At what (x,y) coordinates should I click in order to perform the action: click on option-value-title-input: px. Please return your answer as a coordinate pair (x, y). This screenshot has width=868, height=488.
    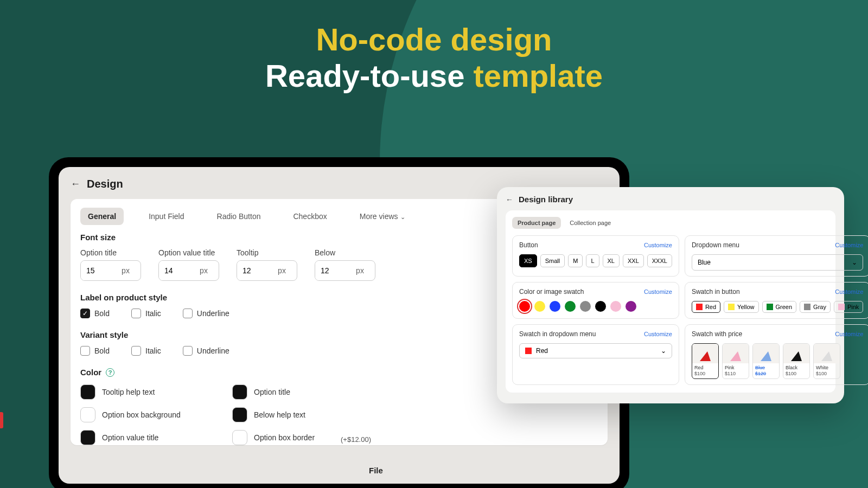
    Looking at the image, I should click on (189, 271).